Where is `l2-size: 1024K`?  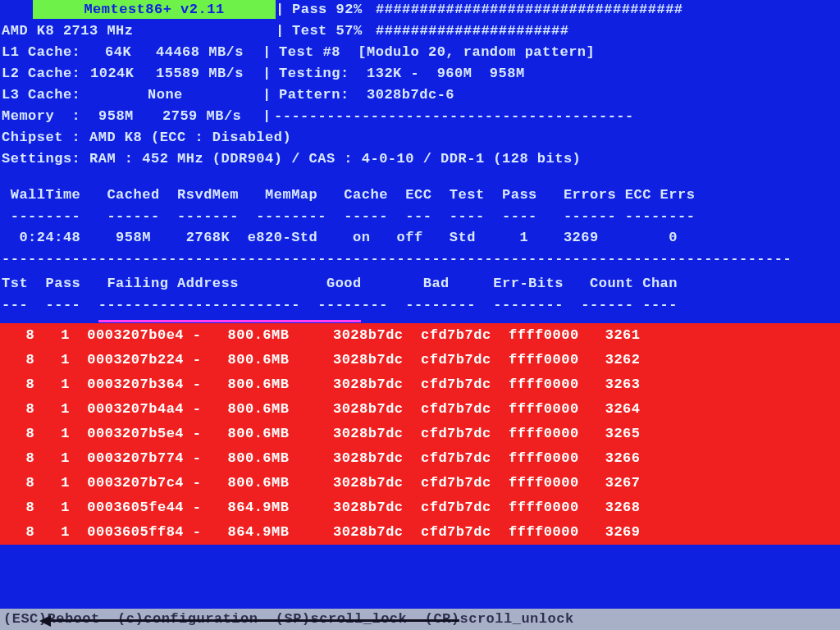 l2-size: 1024K is located at coordinates (112, 74).